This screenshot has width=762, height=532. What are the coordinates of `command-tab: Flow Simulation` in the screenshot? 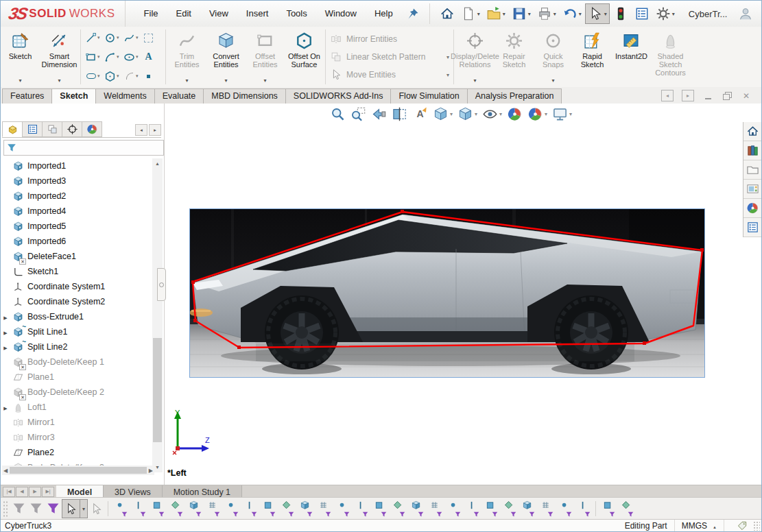 It's located at (429, 96).